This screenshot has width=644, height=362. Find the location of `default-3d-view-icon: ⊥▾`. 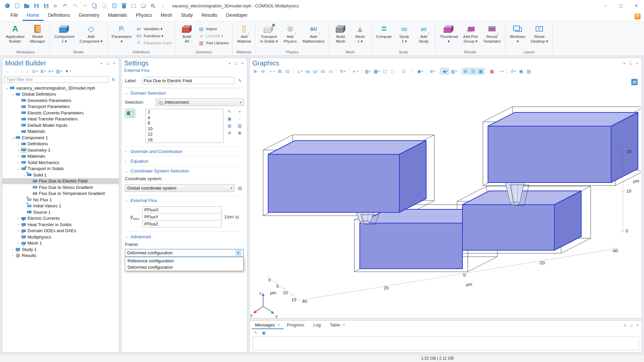

default-3d-view-icon: ⊥▾ is located at coordinates (299, 71).